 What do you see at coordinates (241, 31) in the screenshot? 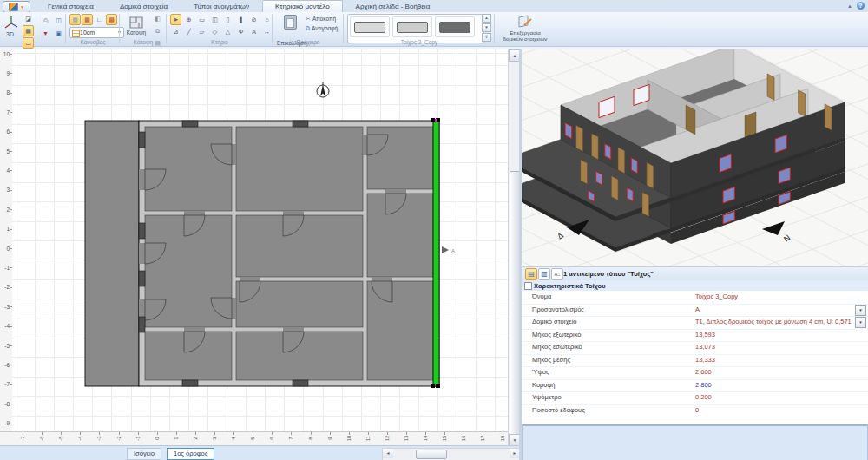
I see `building-tool-icon: Φ` at bounding box center [241, 31].